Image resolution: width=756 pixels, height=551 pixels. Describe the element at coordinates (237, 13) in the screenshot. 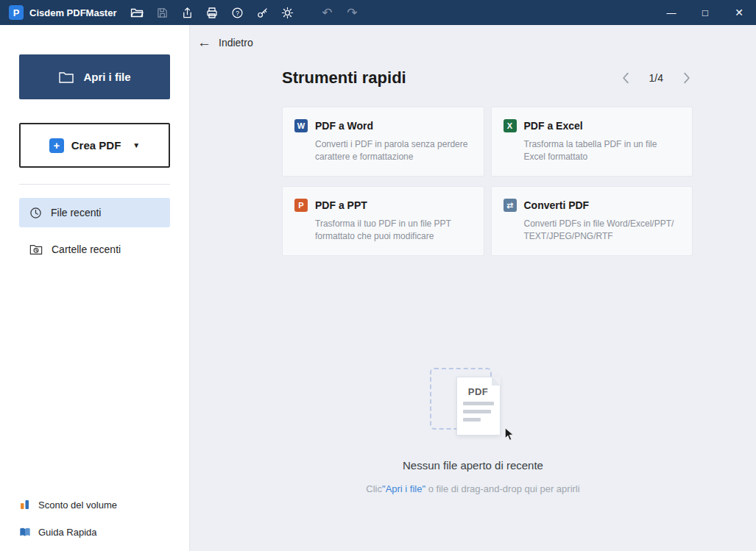

I see `help-icon: ?` at that location.